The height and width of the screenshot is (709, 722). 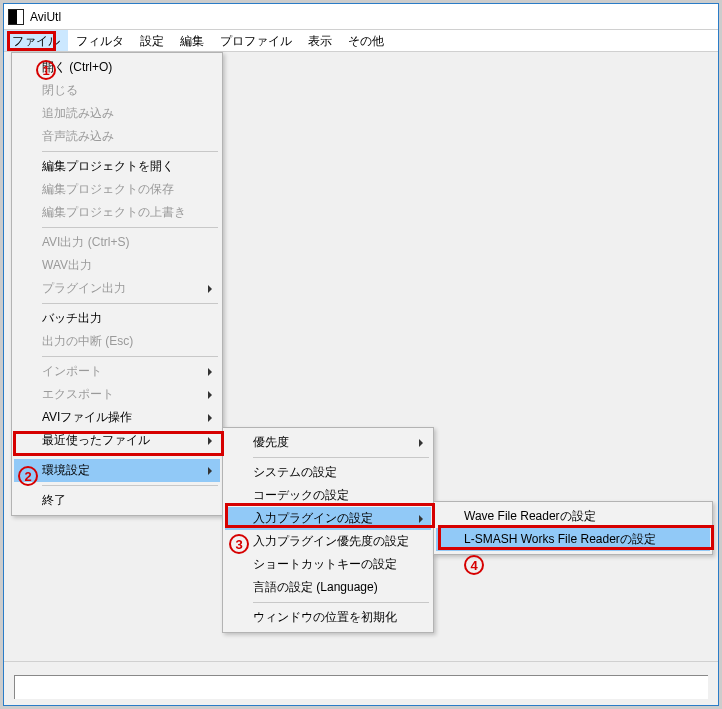 I want to click on menu-item-language-settings: 言語の設定 (Language), so click(x=328, y=588).